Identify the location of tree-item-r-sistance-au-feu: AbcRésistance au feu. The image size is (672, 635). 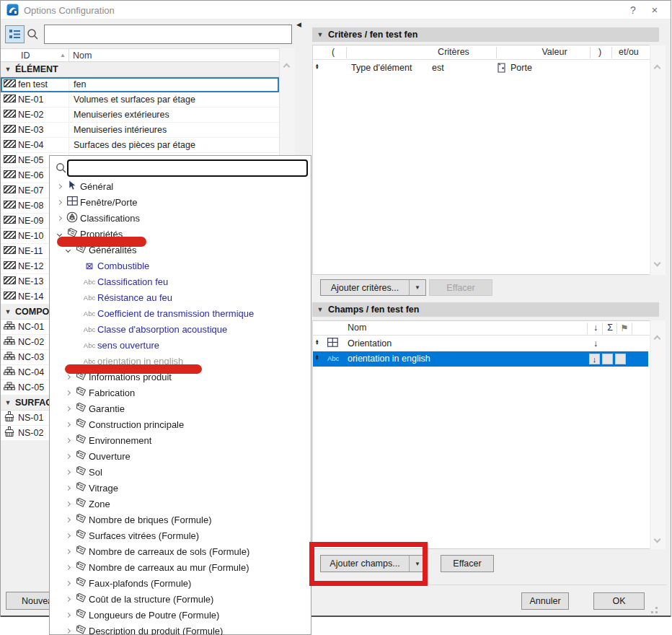
(180, 297).